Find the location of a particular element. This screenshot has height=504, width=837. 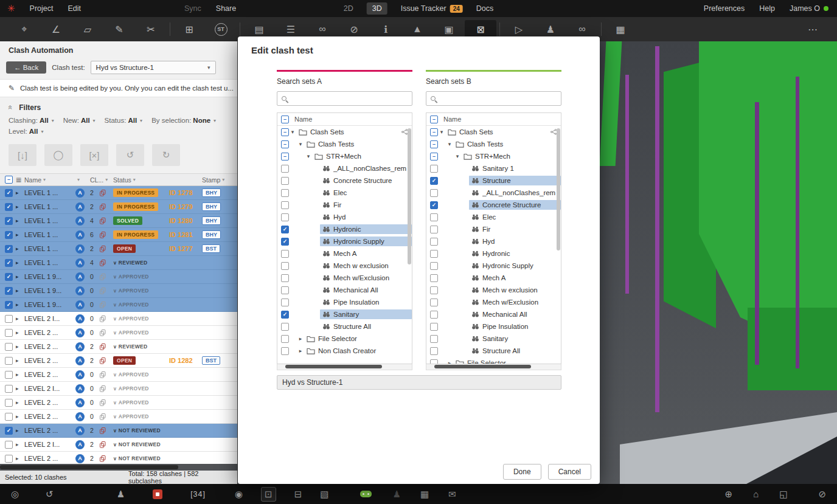

tree-row-non-clash-creator: ▸Non Clash Creator is located at coordinates (344, 351).